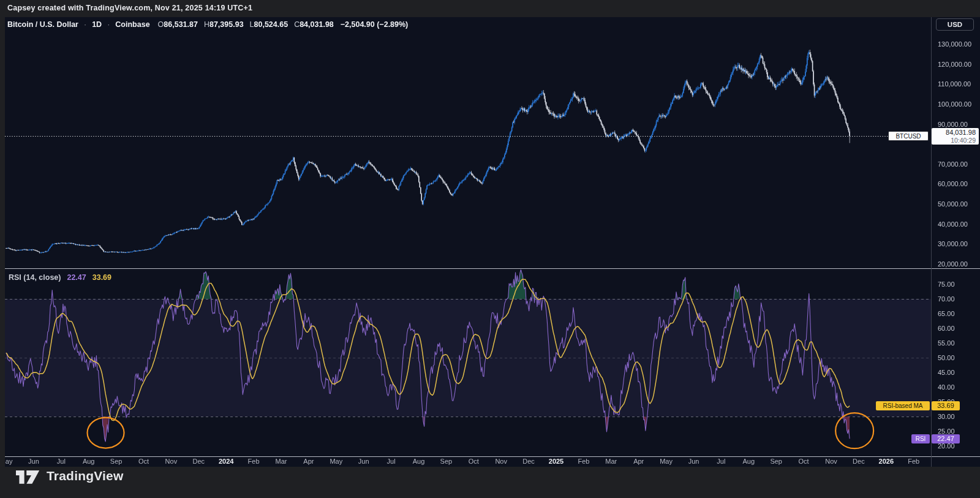 This screenshot has height=498, width=980. What do you see at coordinates (246, 25) in the screenshot?
I see `ohlc-values: O86,531.87H87,395.93L80,524.65C84,031.98` at bounding box center [246, 25].